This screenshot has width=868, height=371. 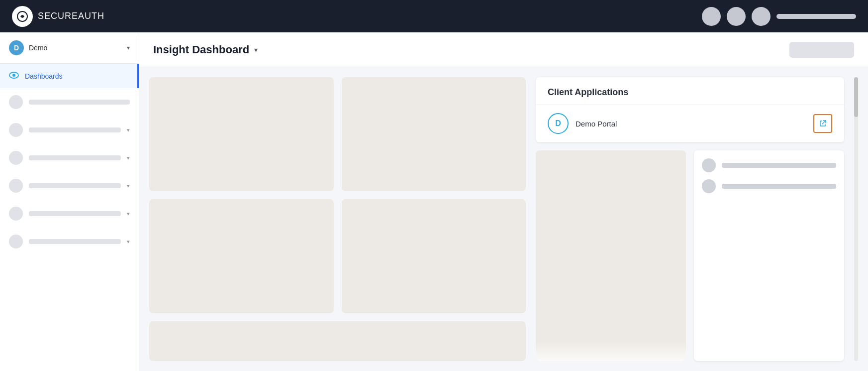 What do you see at coordinates (70, 158) in the screenshot?
I see `sidebar-item-3: ▾` at bounding box center [70, 158].